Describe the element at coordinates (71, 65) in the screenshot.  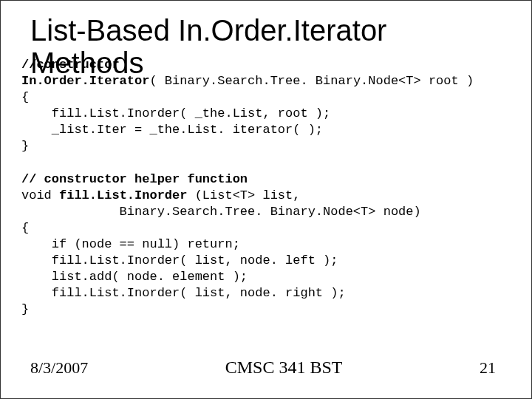
I see `code-line: //constructor` at that location.